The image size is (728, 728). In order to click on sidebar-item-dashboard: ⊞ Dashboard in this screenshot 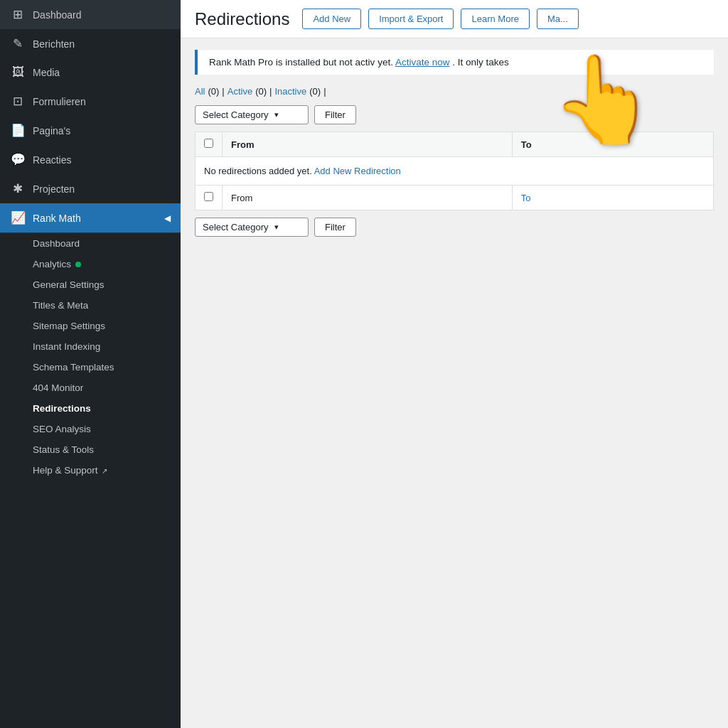, I will do `click(90, 14)`.